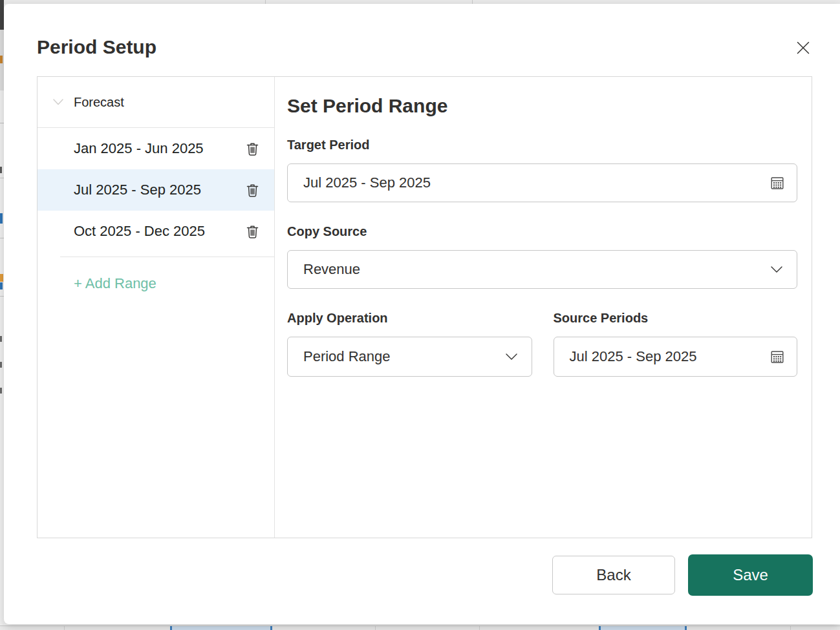 The height and width of the screenshot is (630, 840). I want to click on background-spreadsheet-bottom-row, so click(420, 628).